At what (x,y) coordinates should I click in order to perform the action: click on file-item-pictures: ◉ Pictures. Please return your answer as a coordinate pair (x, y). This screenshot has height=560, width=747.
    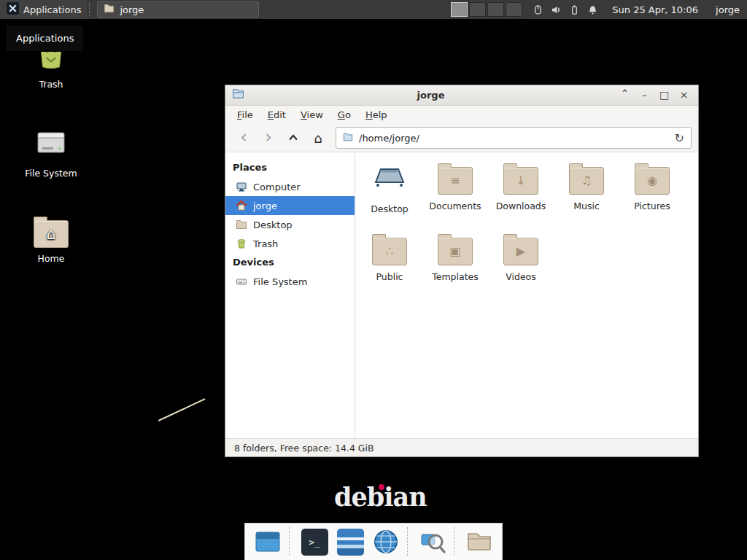
    Looking at the image, I should click on (652, 195).